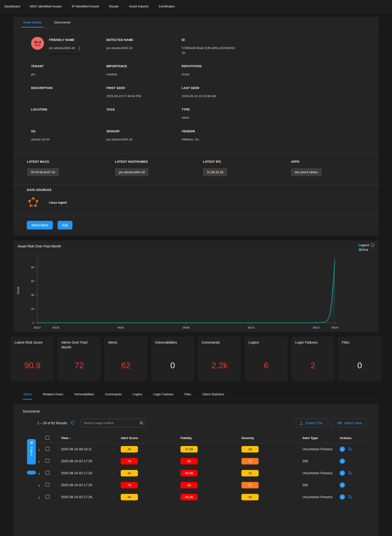  What do you see at coordinates (189, 473) in the screenshot?
I see `fidelity-badge: 96.06` at bounding box center [189, 473].